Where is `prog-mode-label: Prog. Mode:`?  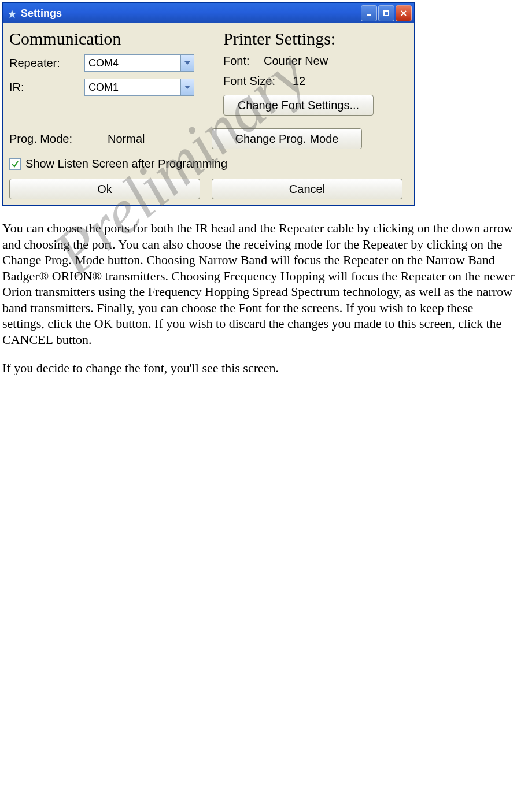 prog-mode-label: Prog. Mode: is located at coordinates (58, 139).